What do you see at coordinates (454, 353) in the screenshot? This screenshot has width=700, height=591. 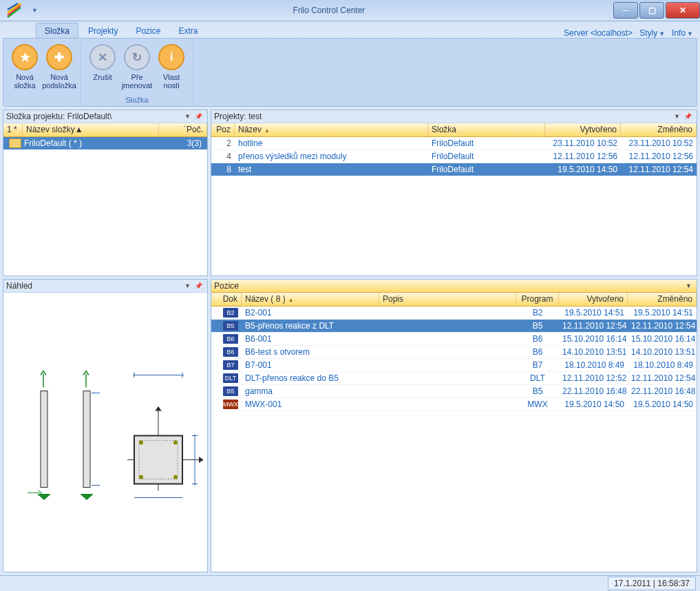 I see `position-row: B6B6-test s otvoremB614.10.2010 13:5114.…` at bounding box center [454, 353].